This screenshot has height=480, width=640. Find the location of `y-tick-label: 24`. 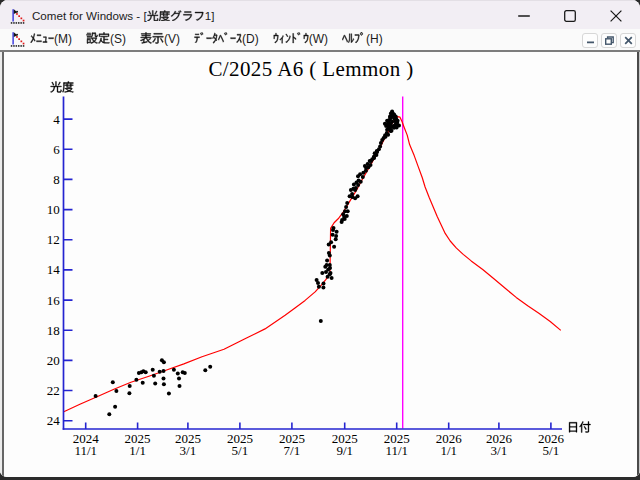

y-tick-label: 24 is located at coordinates (54, 420).